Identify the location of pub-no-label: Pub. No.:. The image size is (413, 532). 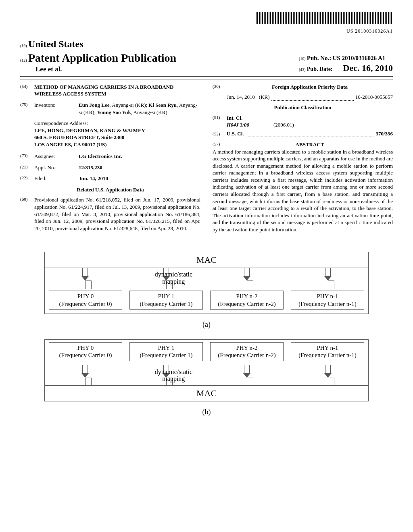
(319, 58).